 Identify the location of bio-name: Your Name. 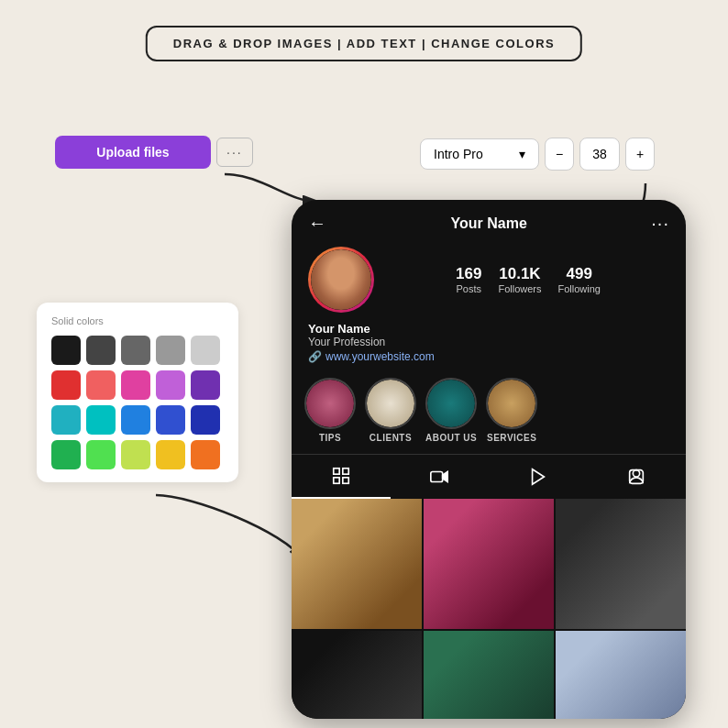
(489, 328).